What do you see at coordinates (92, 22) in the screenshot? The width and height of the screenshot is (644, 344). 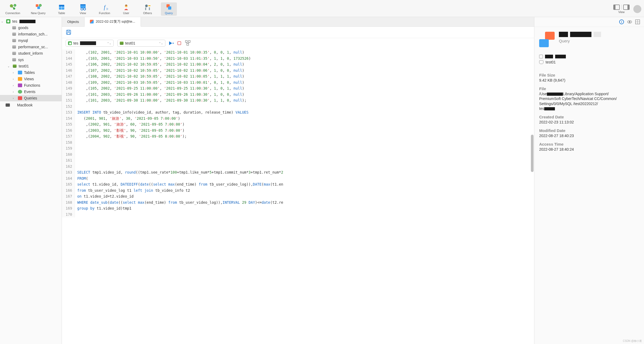 I see `query-file-icon` at bounding box center [92, 22].